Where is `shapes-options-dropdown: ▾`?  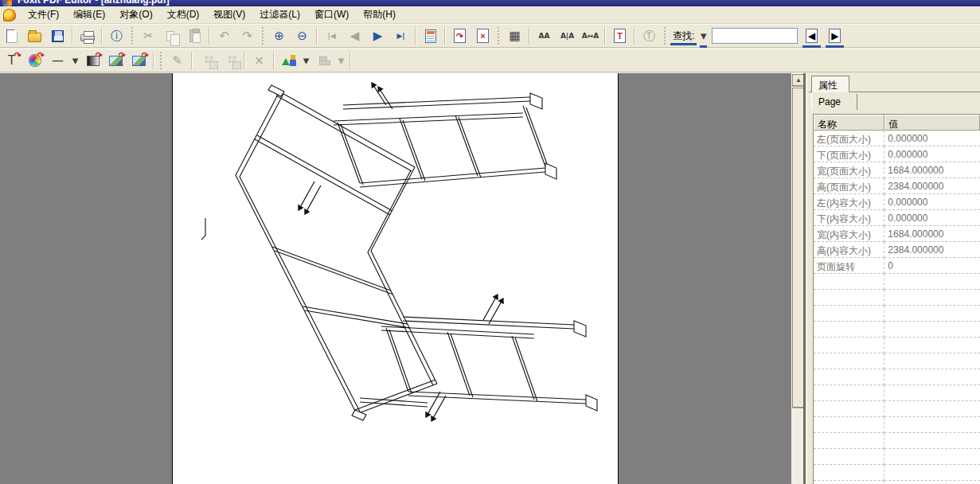 shapes-options-dropdown: ▾ is located at coordinates (306, 60).